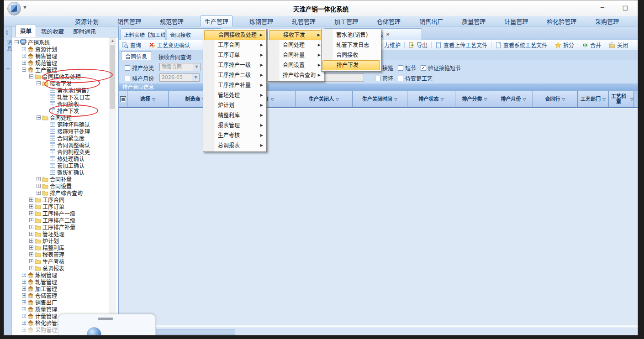 The image size is (644, 339). I want to click on tree-item-管坯处理: +管坯处理, so click(60, 234).